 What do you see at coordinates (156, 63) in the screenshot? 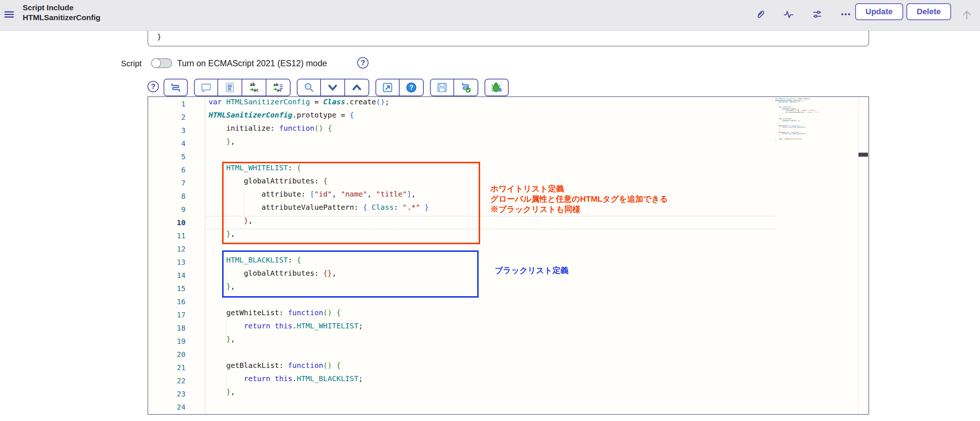
I see `toggle-knob` at bounding box center [156, 63].